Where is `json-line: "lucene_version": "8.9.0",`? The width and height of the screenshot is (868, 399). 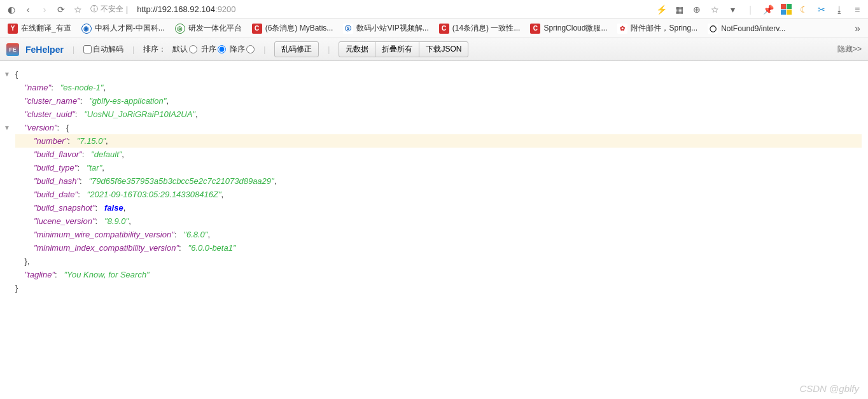
json-line: "lucene_version": "8.9.0", is located at coordinates (438, 221).